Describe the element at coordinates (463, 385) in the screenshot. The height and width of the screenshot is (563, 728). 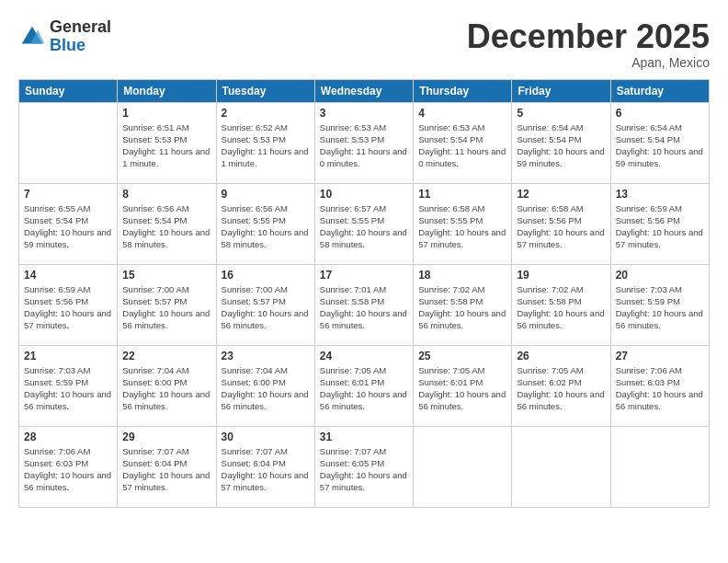
I see `table-row: 25 Sunrise: 7:05 AM Sunset: 6:01 PM Dayl…` at that location.